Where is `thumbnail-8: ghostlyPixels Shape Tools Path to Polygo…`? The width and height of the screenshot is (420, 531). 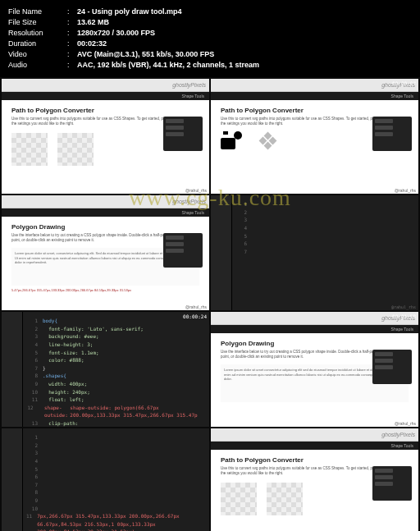 thumbnail-8: ghostlyPixels Shape Tools Path to Polygo… is located at coordinates (315, 479).